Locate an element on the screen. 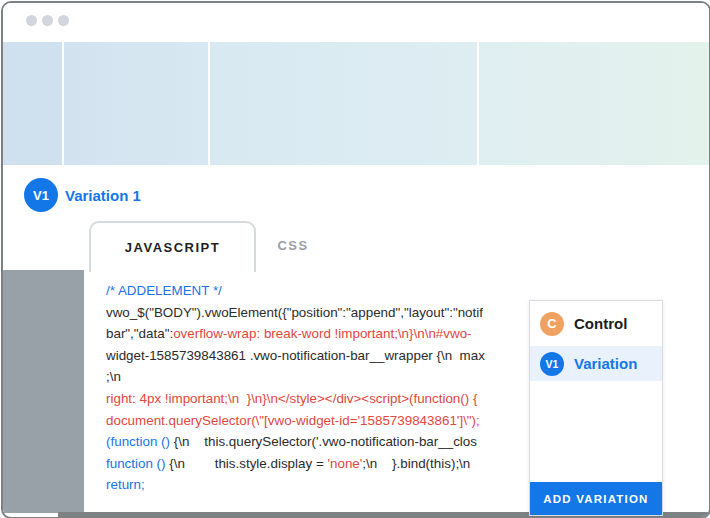 The height and width of the screenshot is (518, 710). sidebar-placeholder is located at coordinates (44, 392).